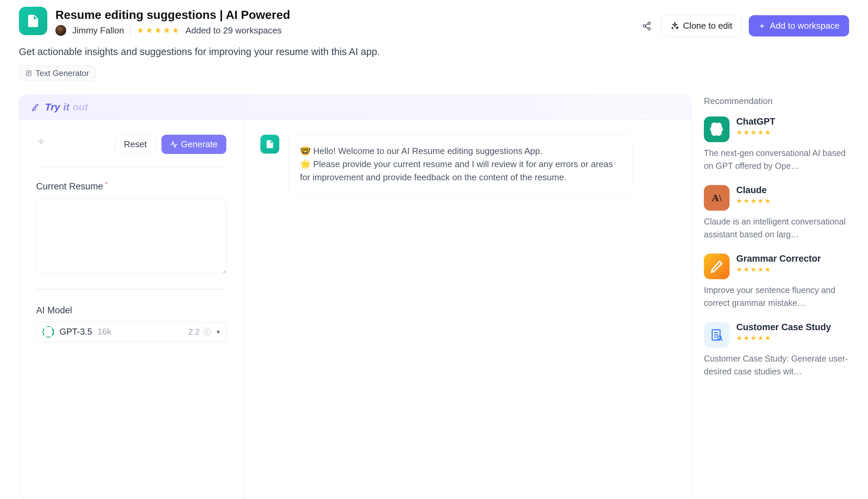 This screenshot has height=499, width=868. What do you see at coordinates (57, 73) in the screenshot?
I see `category-tag: Text Generator` at bounding box center [57, 73].